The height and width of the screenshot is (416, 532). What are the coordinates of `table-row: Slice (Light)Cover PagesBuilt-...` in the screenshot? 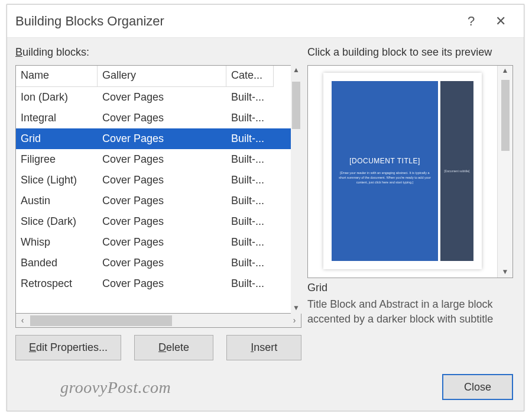 It's located at (158, 180).